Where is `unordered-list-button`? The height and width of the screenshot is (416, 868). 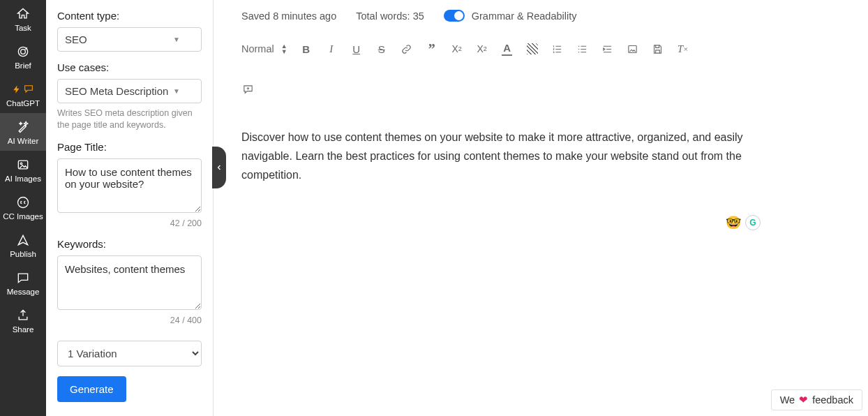
unordered-list-button is located at coordinates (583, 49).